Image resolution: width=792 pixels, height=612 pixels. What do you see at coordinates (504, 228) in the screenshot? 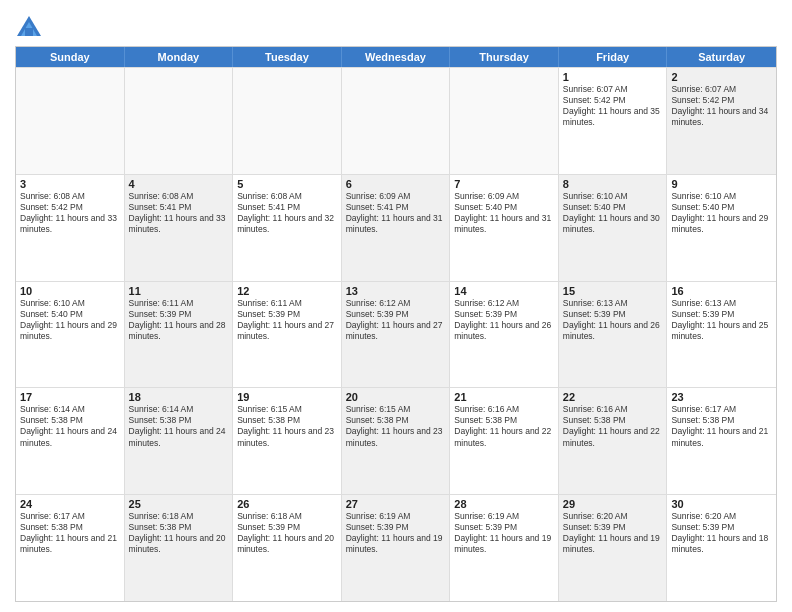
I see `day-cell-7: 7Sunrise: 6:09 AM Sunset: 5:40 PM Daylig…` at bounding box center [504, 228].